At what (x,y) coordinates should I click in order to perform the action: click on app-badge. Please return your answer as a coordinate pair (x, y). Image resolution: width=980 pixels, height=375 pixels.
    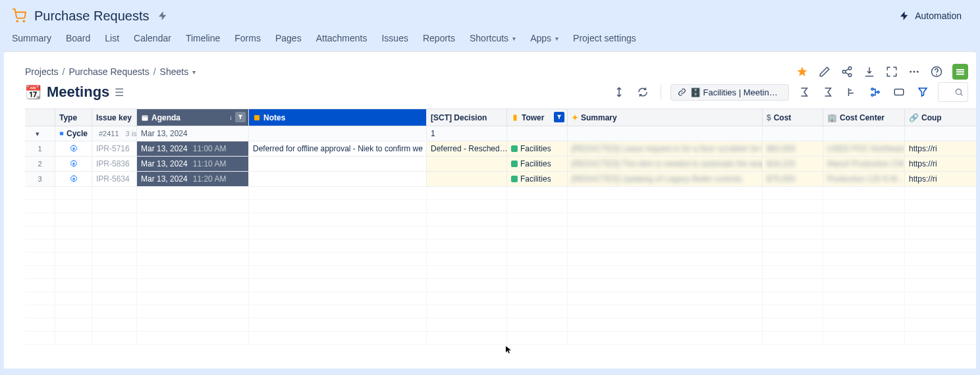
    Looking at the image, I should click on (960, 72).